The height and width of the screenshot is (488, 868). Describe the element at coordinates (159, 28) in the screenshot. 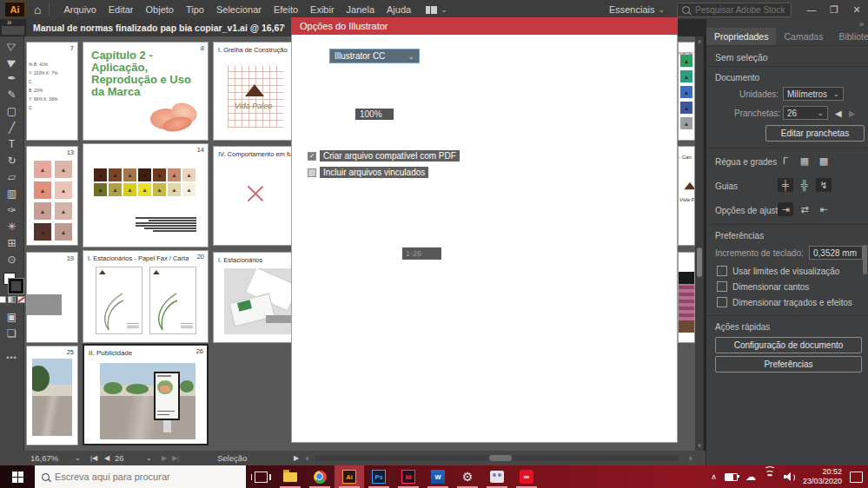

I see `document-tab: Manual de normas finalizado pap bia copi…` at that location.